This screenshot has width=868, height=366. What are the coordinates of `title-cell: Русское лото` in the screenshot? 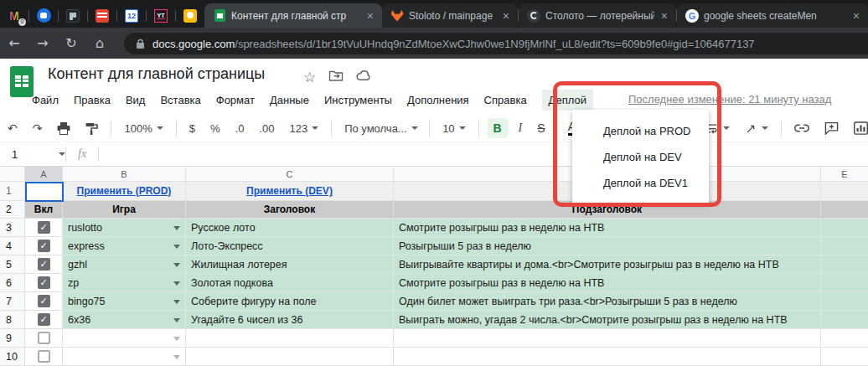 It's located at (290, 228).